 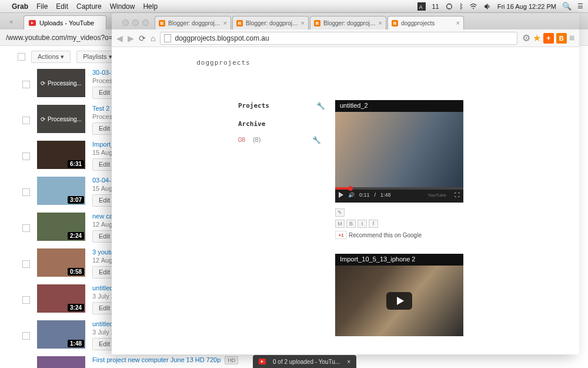 I want to click on window-traffic-lights, so click(x=135, y=25).